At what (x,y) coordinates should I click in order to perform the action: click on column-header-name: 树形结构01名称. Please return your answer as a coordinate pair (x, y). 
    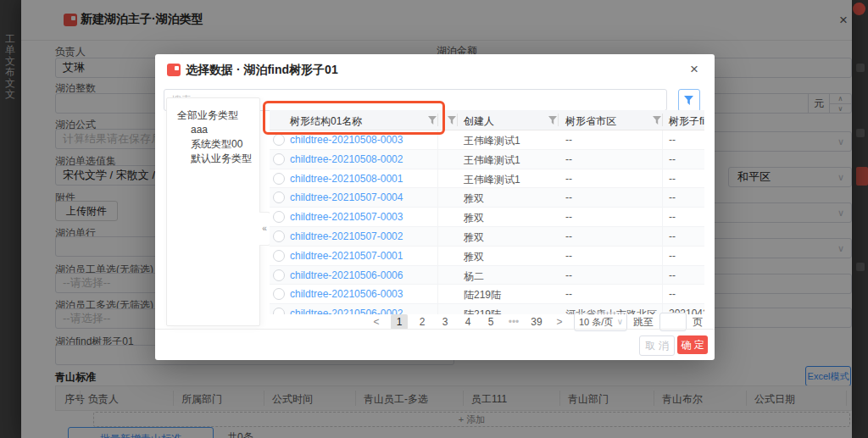
    Looking at the image, I should click on (326, 122).